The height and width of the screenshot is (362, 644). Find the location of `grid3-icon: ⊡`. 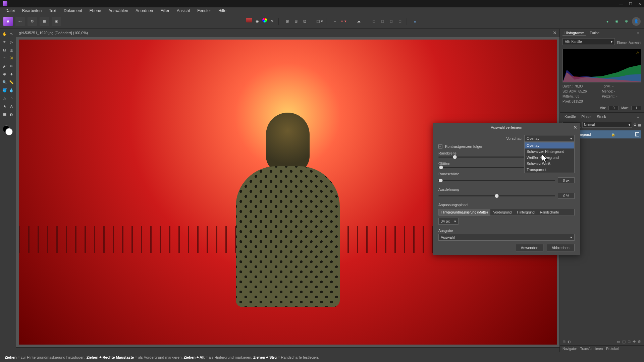

grid3-icon: ⊡ is located at coordinates (305, 21).